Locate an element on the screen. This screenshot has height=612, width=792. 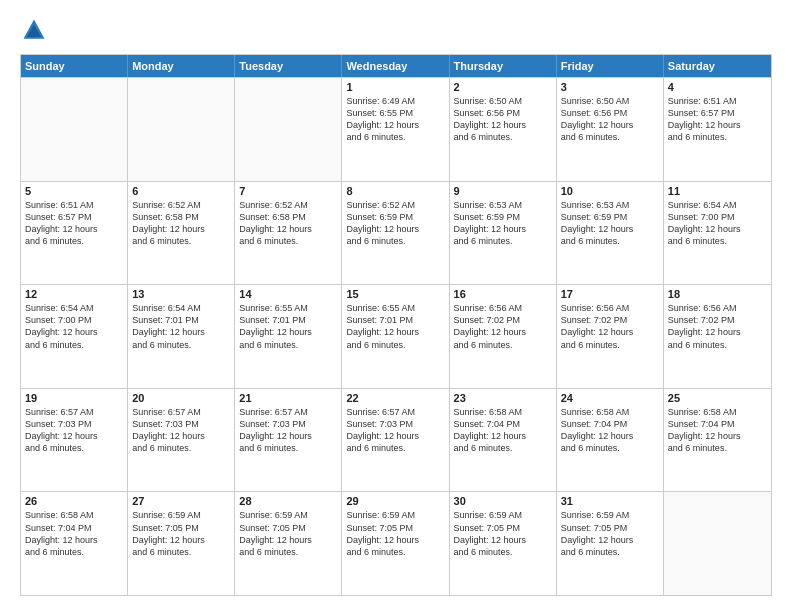
day-number: 23 is located at coordinates (503, 398).